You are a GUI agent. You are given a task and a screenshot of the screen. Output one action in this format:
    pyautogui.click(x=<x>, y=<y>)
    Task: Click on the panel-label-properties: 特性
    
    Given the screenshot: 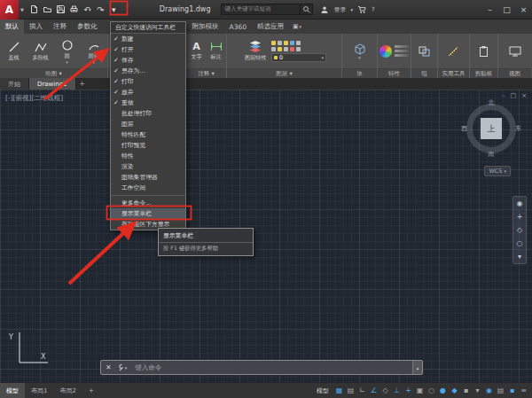 What is the action you would take?
    pyautogui.click(x=394, y=73)
    